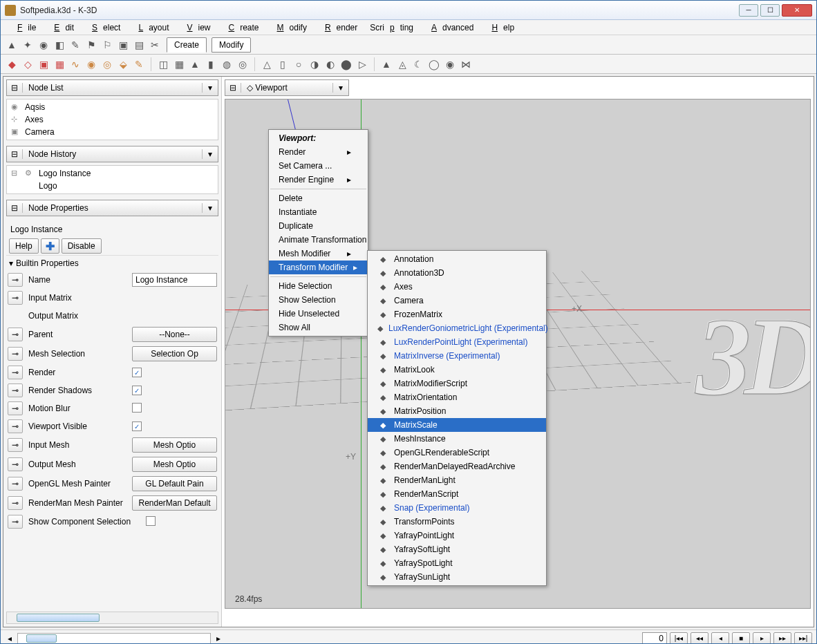  I want to click on submenu-item: ◆RenderManScript, so click(457, 494).